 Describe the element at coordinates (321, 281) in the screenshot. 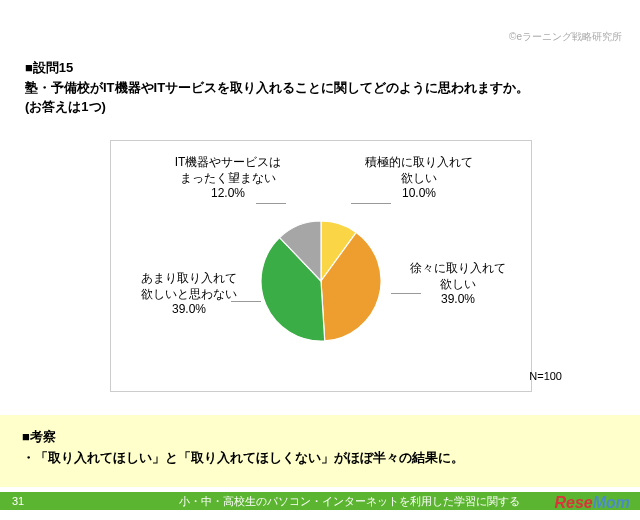

I see `pie-svg` at that location.